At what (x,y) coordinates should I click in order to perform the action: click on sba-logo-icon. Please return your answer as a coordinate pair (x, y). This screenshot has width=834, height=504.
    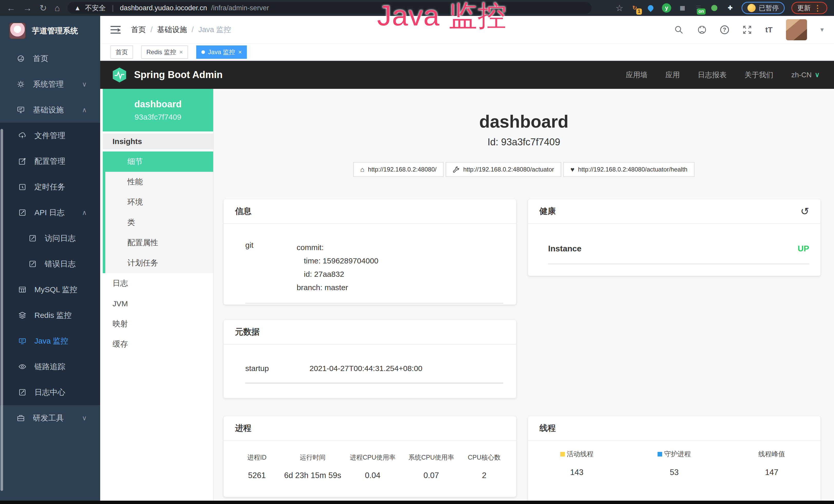
    Looking at the image, I should click on (119, 75).